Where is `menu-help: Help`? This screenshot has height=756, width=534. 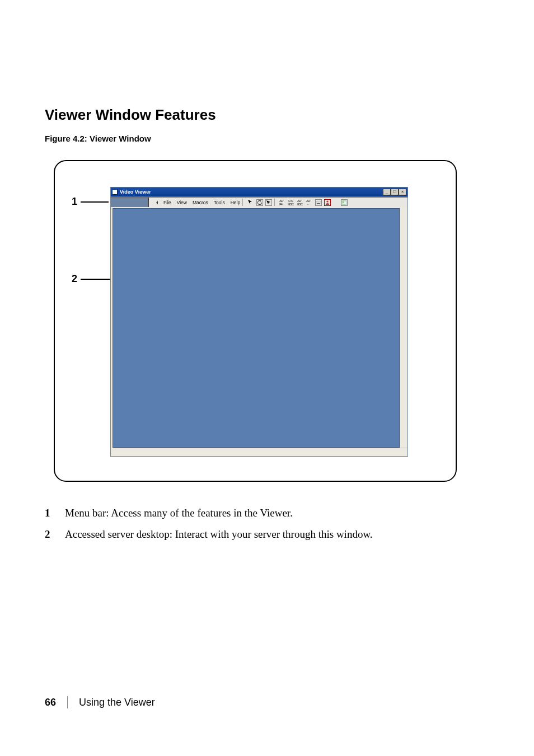
menu-help: Help is located at coordinates (235, 203).